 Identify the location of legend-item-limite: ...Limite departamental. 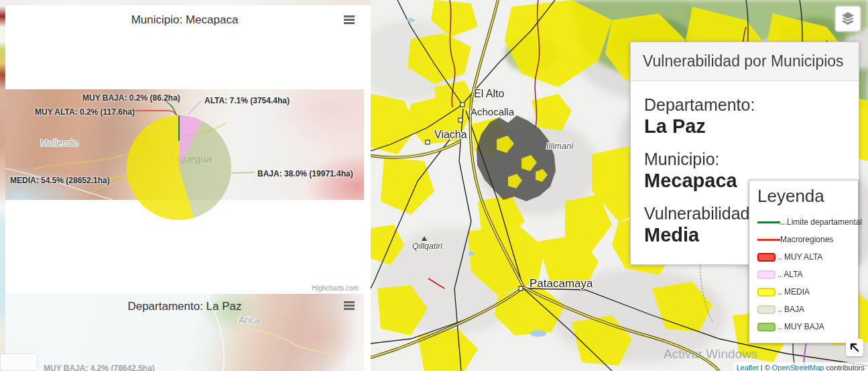
(804, 222).